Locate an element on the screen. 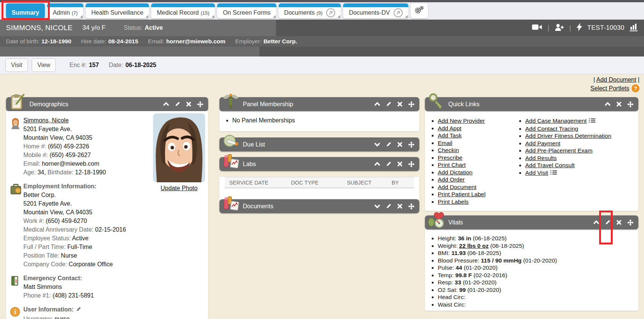 The image size is (644, 319). print-patient-label-link: Print Patient Label is located at coordinates (462, 194).